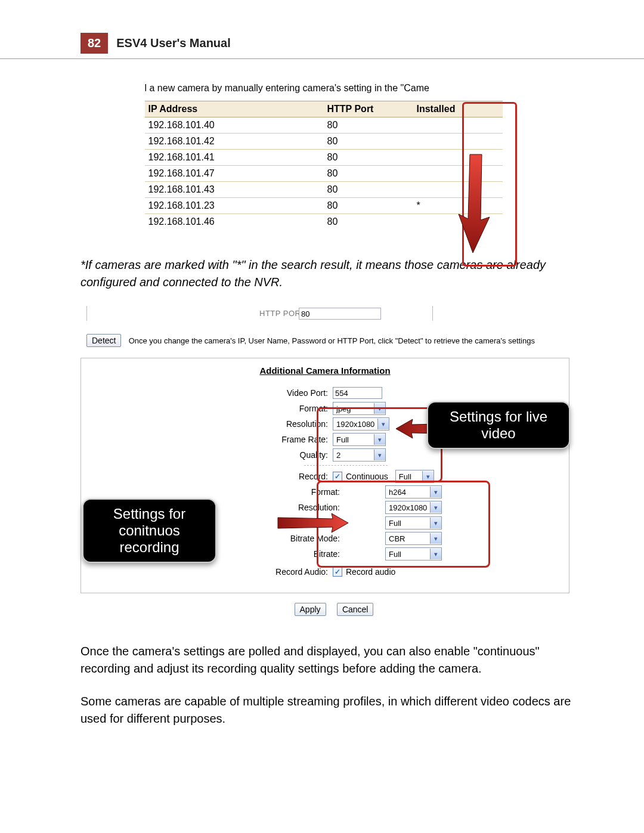 The height and width of the screenshot is (833, 644). What do you see at coordinates (211, 393) in the screenshot?
I see `video-port-label: Video Port:` at bounding box center [211, 393].